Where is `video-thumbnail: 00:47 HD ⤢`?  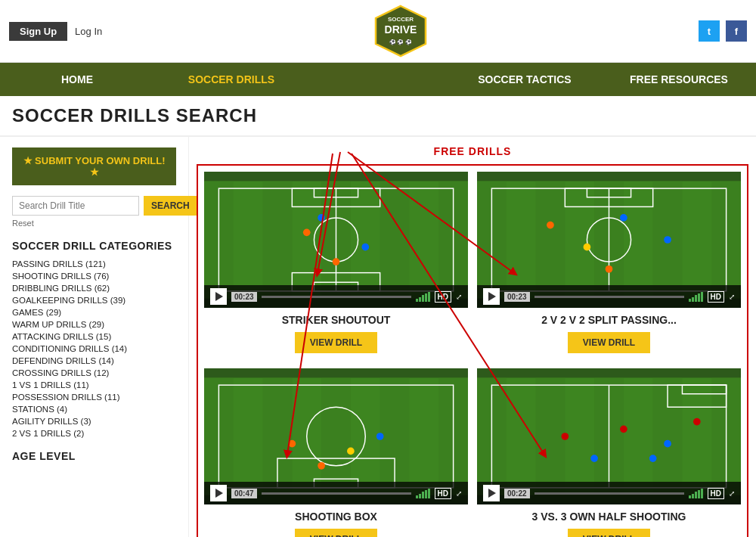 video-thumbnail: 00:47 HD ⤢ is located at coordinates (336, 436).